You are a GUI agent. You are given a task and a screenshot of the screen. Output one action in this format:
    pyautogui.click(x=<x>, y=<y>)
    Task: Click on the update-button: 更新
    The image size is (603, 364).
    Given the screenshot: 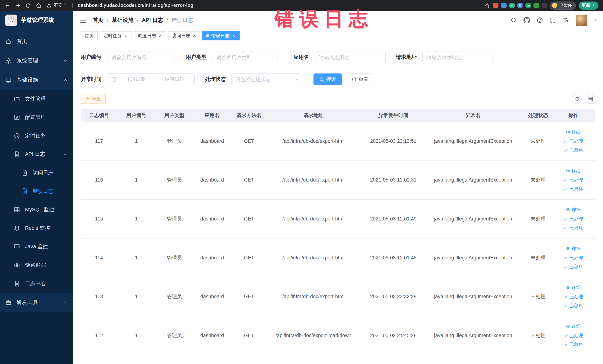 What is the action you would take?
    pyautogui.click(x=589, y=5)
    